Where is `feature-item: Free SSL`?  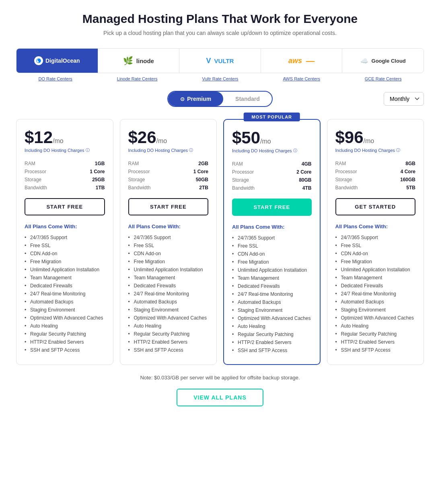
feature-item: Free SSL is located at coordinates (65, 246).